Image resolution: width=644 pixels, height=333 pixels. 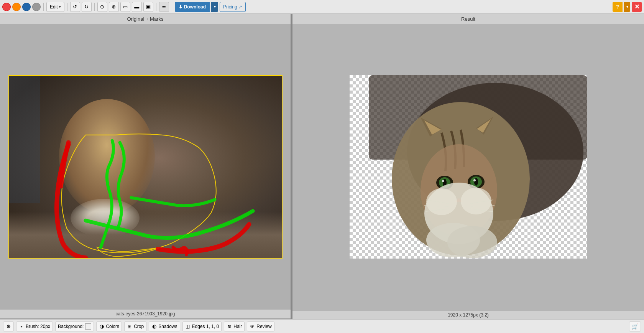 I want to click on cursor-tool, so click(x=8, y=326).